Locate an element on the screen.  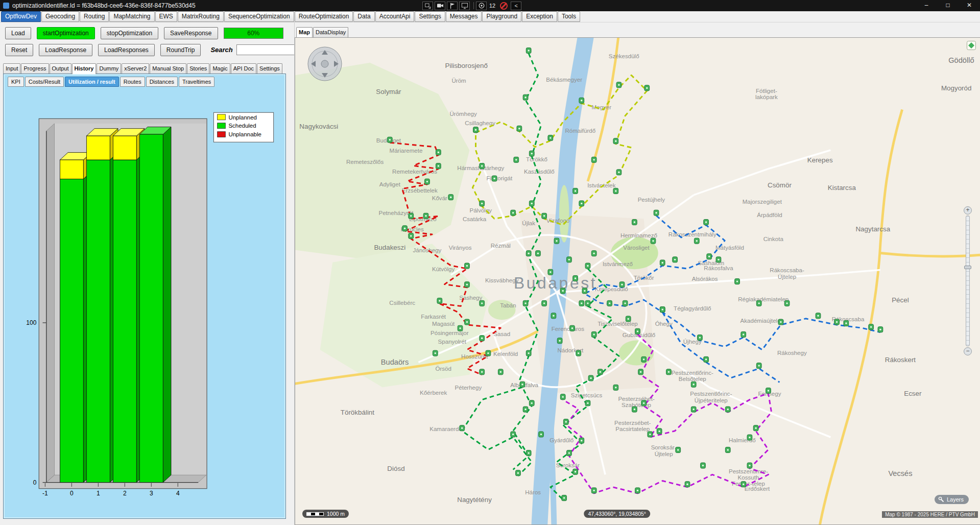
menu-tab-geocoding: Geocoding is located at coordinates (60, 16).